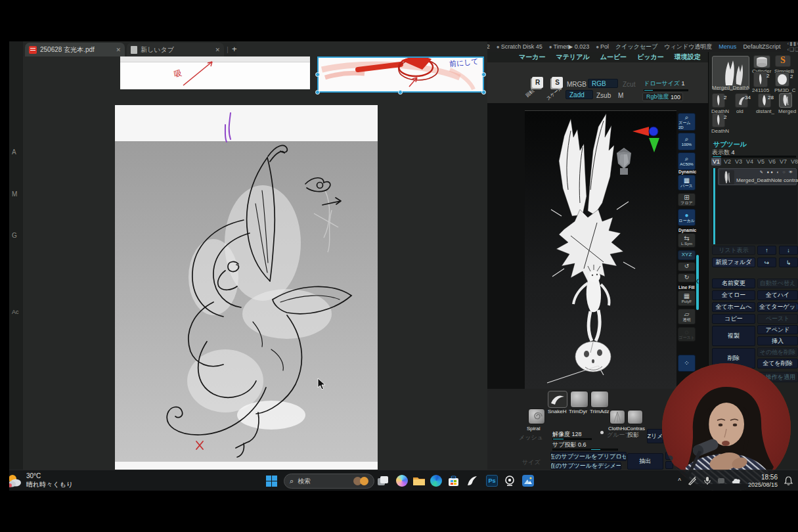  What do you see at coordinates (687, 240) in the screenshot?
I see `lsym-button: ⇆L.Sym` at bounding box center [687, 240].